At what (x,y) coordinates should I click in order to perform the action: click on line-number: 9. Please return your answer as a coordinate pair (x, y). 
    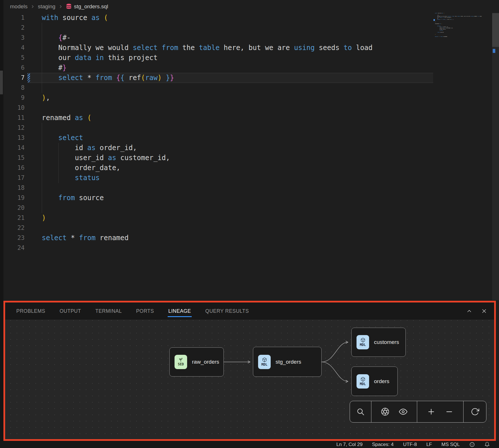
    Looking at the image, I should click on (14, 98).